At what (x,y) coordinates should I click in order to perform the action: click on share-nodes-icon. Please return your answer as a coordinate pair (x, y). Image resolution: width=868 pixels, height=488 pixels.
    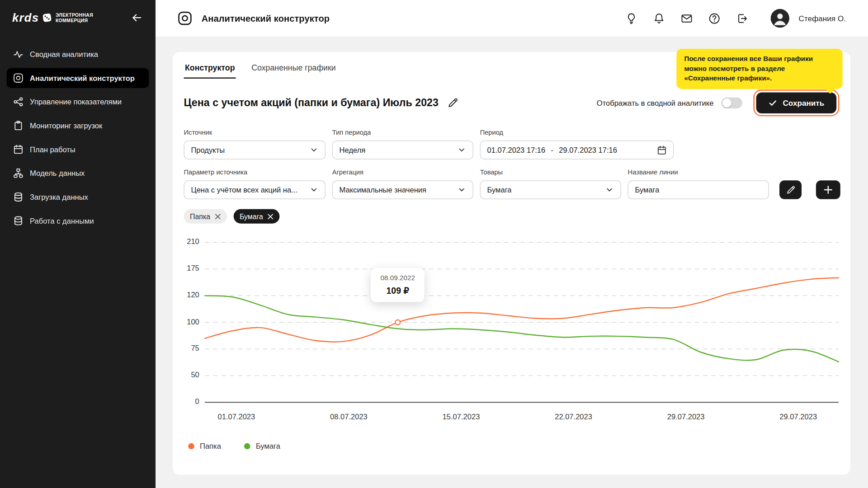
    Looking at the image, I should click on (18, 102).